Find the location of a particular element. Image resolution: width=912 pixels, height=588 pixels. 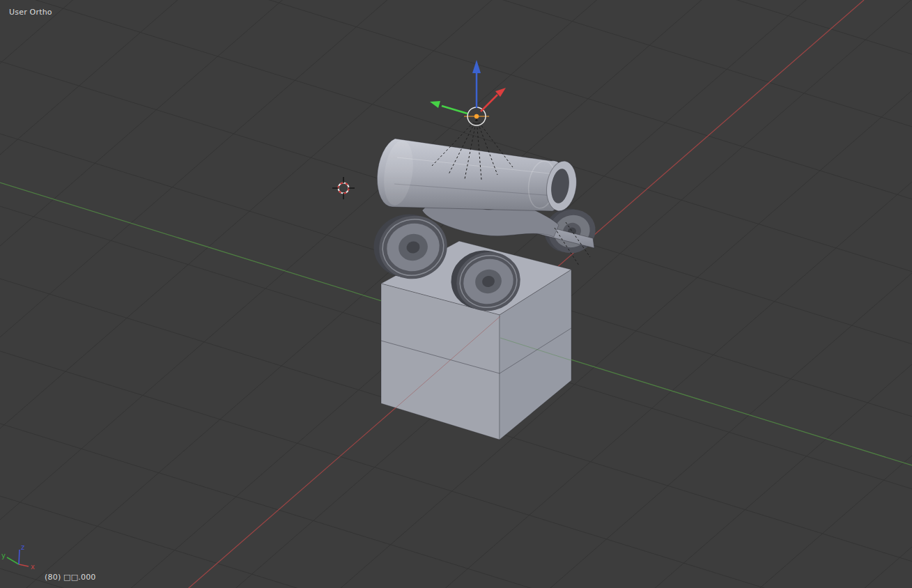

object-info-label: (80) □□.000 is located at coordinates (70, 577).